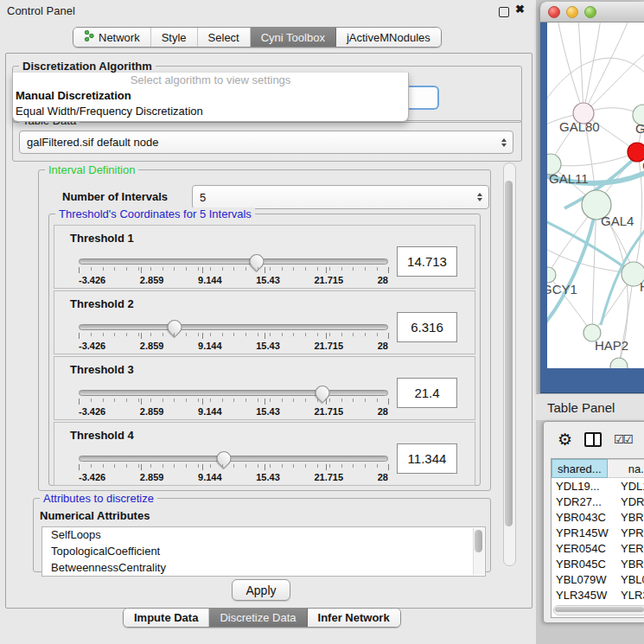 This screenshot has width=644, height=644. Describe the element at coordinates (598, 532) in the screenshot. I see `table-row: YPR145W YPR1` at that location.